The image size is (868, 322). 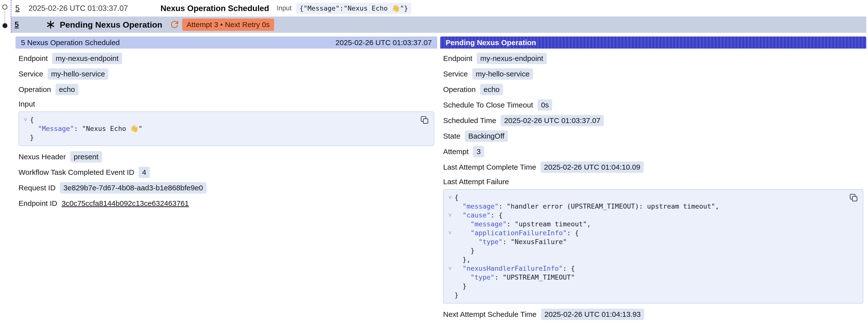 I want to click on code-line: },, so click(x=643, y=260).